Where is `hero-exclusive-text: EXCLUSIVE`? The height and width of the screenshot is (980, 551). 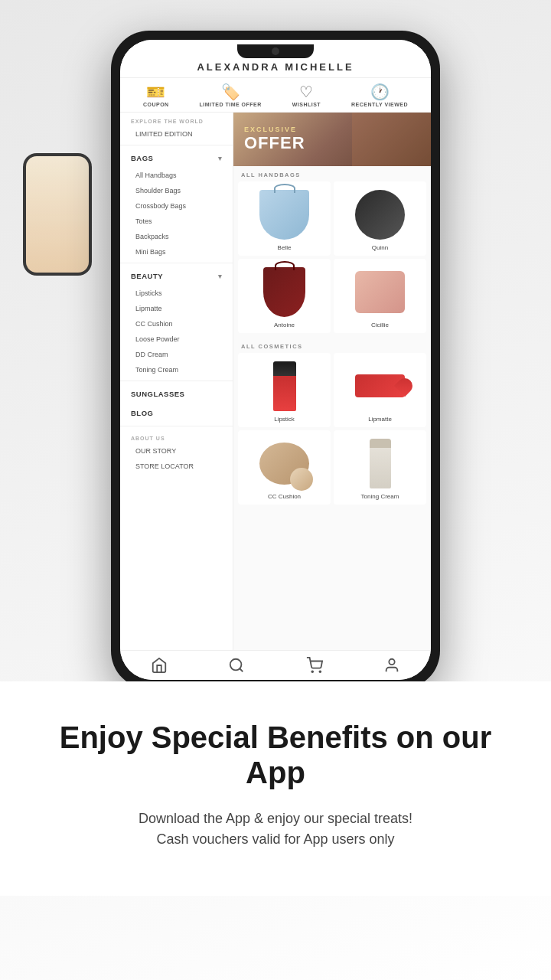
hero-exclusive-text: EXCLUSIVE is located at coordinates (337, 129).